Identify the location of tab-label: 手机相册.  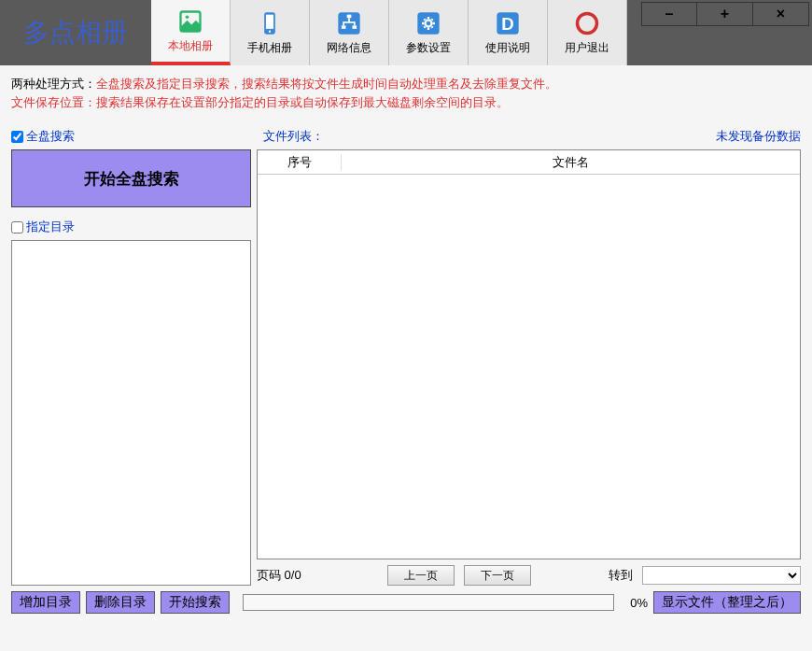
(270, 49).